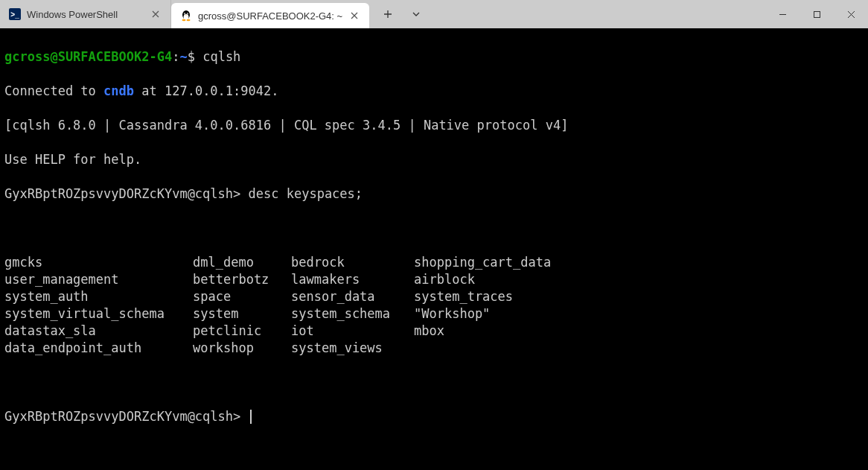 This screenshot has width=868, height=470. What do you see at coordinates (434, 91) in the screenshot?
I see `terminal-line: Connected to cndb at 127.0.0.1:9042.` at bounding box center [434, 91].